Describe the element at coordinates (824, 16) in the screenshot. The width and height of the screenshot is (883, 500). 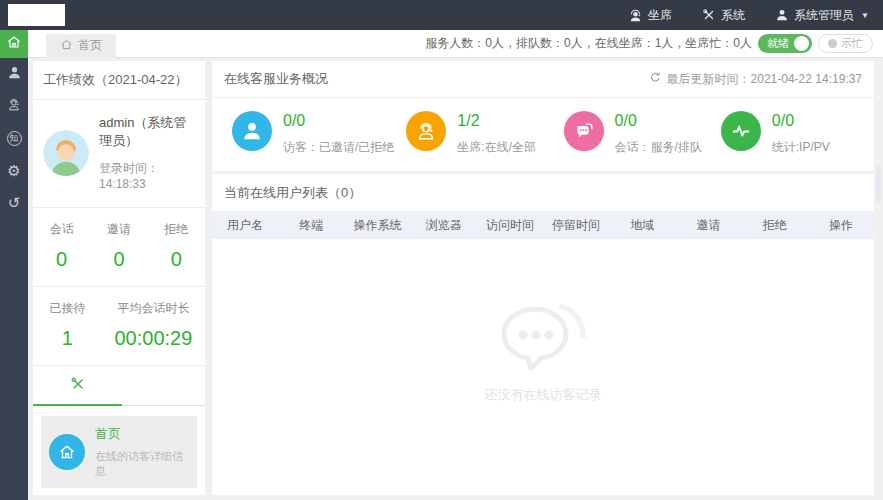
I see `user-menu-label: 系统管理员` at that location.